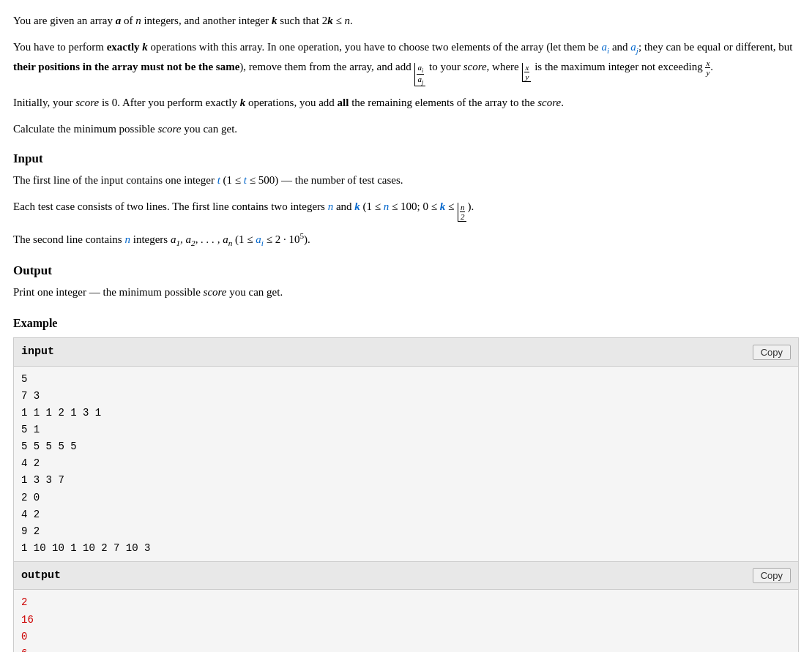 The image size is (812, 652). Describe the element at coordinates (772, 353) in the screenshot. I see `copy-input-button: Copy` at that location.